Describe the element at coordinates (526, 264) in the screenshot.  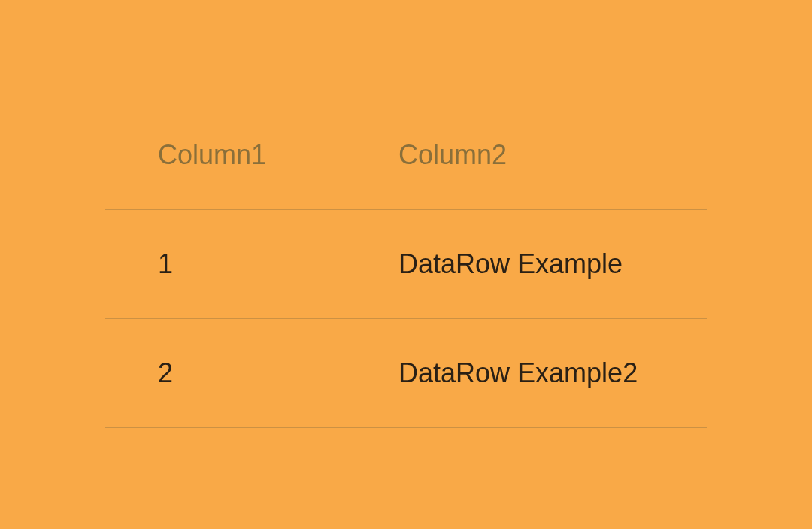
I see `cell-col2: DataRow Example` at that location.